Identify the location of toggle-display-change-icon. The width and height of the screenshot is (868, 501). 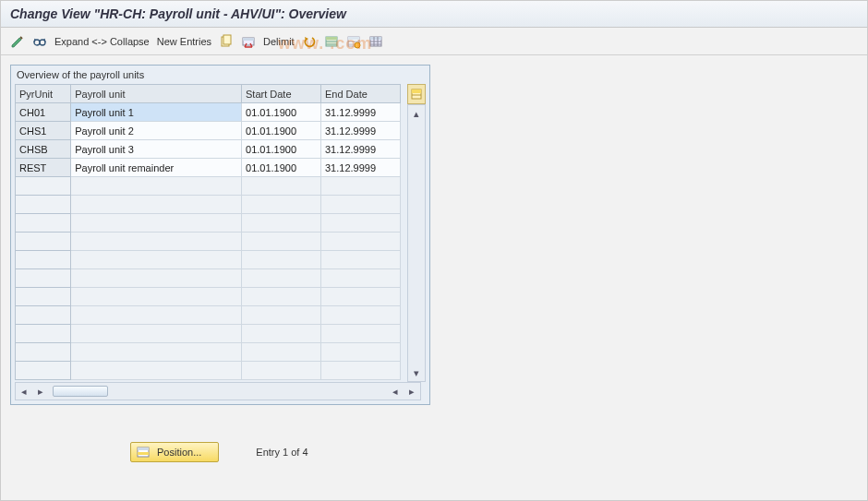
(18, 42).